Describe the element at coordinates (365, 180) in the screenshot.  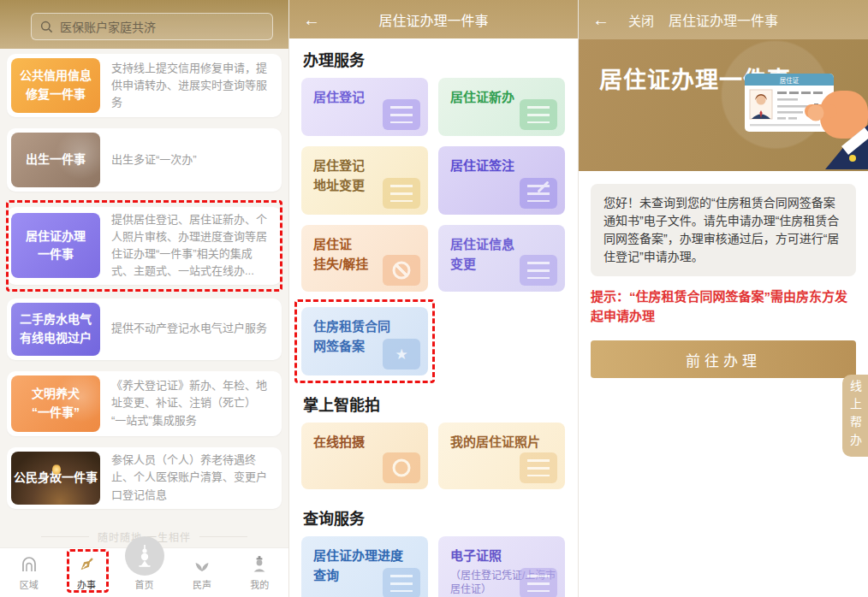
I see `grid-item-address-change: 居住登记 地址变更` at that location.